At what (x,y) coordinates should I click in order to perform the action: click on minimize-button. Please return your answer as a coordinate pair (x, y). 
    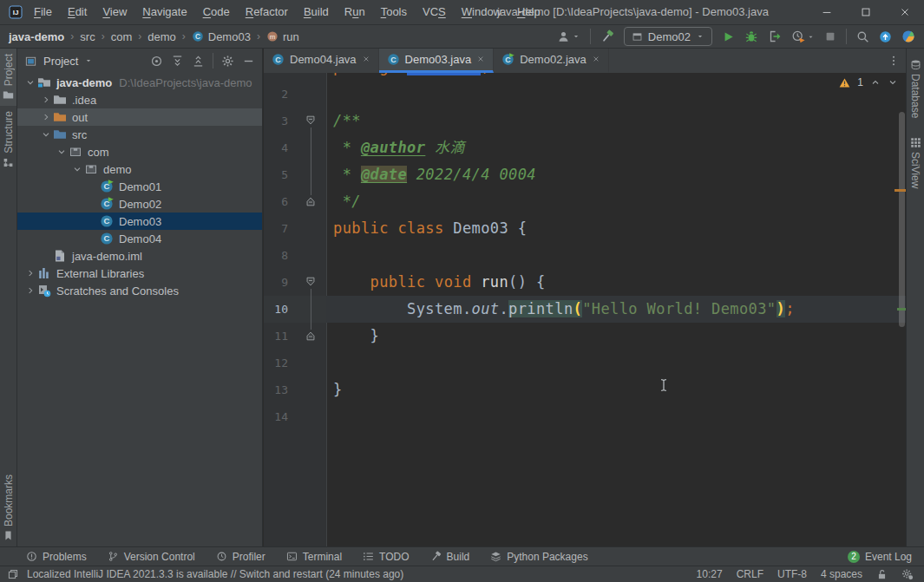
    Looking at the image, I should click on (826, 12).